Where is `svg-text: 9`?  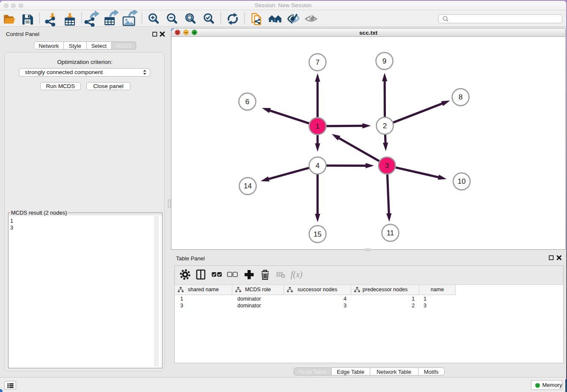
svg-text: 9 is located at coordinates (384, 61).